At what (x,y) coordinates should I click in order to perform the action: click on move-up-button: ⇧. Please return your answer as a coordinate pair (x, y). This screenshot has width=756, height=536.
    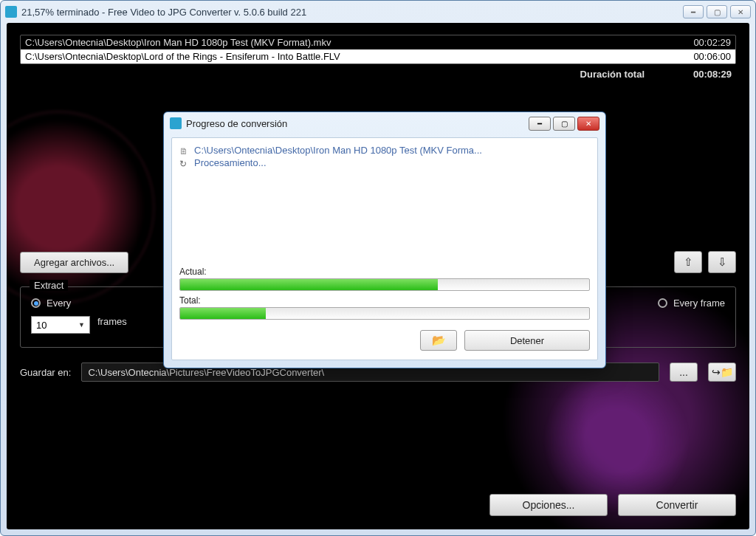
    Looking at the image, I should click on (688, 262).